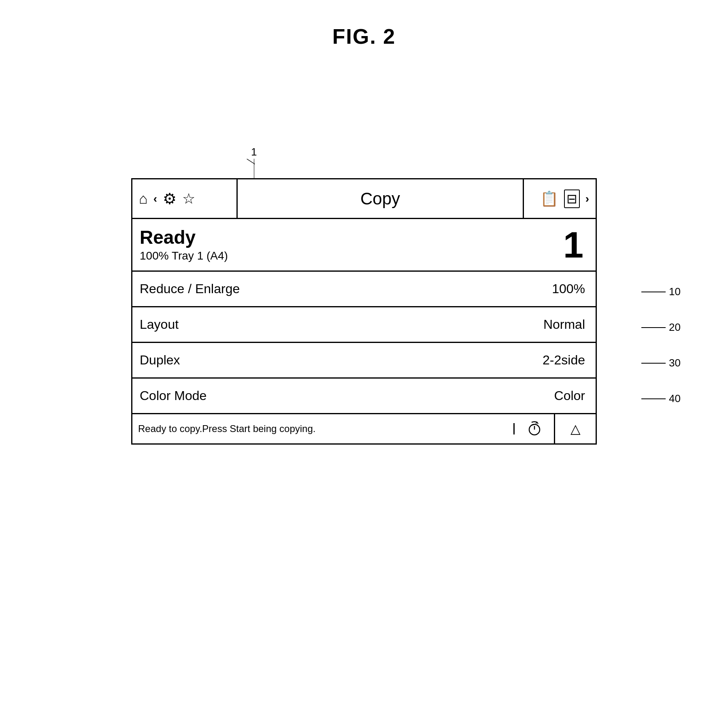 Image resolution: width=728 pixels, height=709 pixels. What do you see at coordinates (364, 199) in the screenshot?
I see `toolbar-row: ⌂ ‹ ⚙ ☆ Copy 📋 ⊟ ›` at bounding box center [364, 199].